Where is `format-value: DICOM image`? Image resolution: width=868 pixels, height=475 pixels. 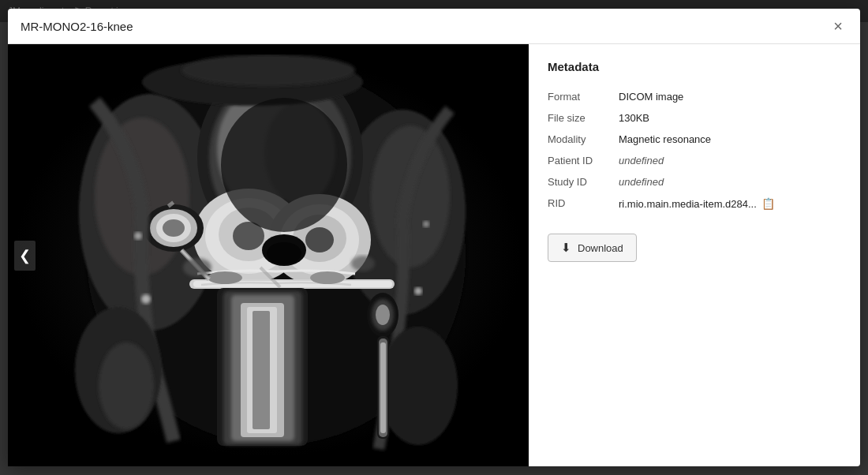 format-value: DICOM image is located at coordinates (730, 96).